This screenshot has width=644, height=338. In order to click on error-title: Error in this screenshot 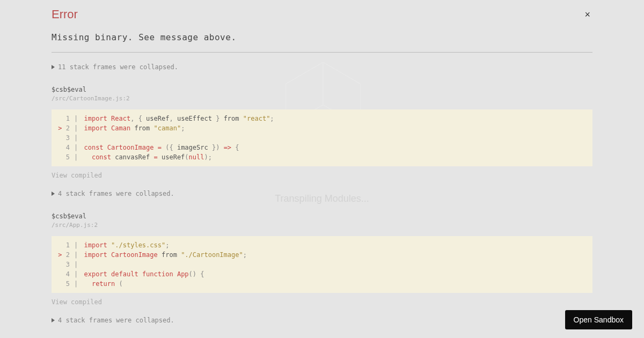, I will do `click(64, 14)`.